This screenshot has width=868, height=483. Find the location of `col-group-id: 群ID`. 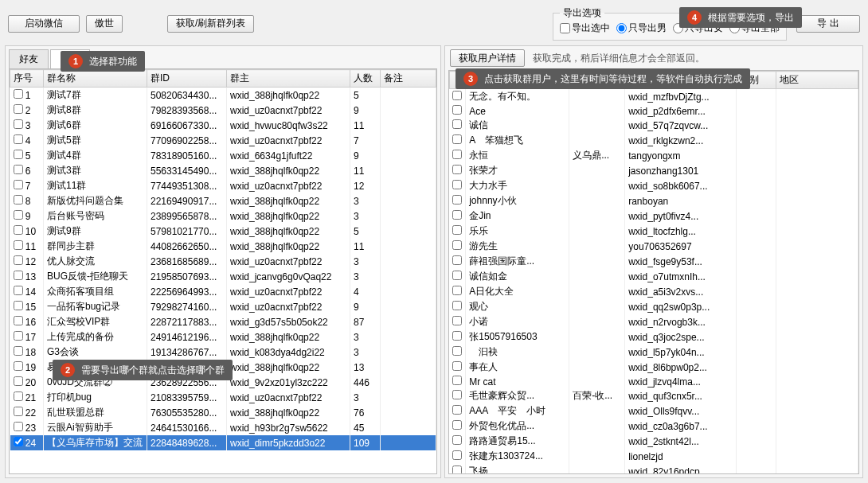

col-group-id: 群ID is located at coordinates (187, 79).